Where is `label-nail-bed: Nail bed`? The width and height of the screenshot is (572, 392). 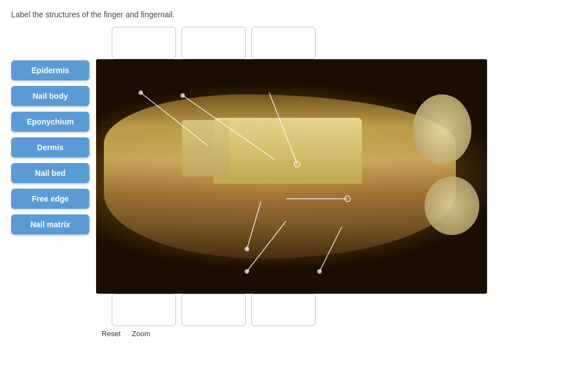 label-nail-bed: Nail bed is located at coordinates (50, 173).